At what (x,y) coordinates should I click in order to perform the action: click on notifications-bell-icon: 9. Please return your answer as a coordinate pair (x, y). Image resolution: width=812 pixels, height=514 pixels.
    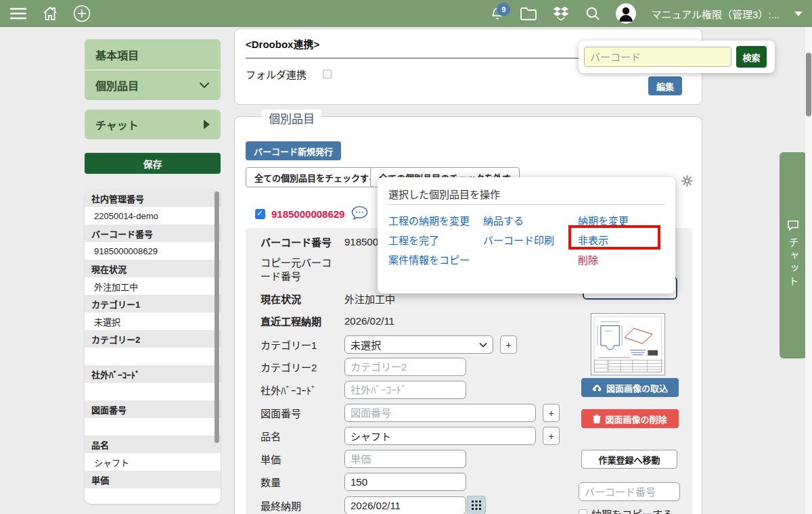
    Looking at the image, I should click on (497, 14).